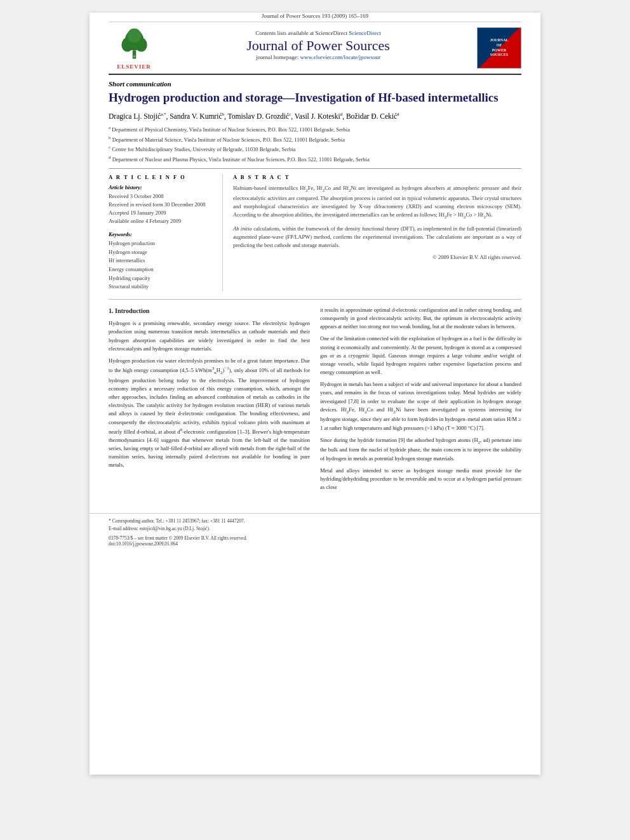 Image resolution: width=630 pixels, height=840 pixels. I want to click on history-label: Article history:, so click(163, 187).